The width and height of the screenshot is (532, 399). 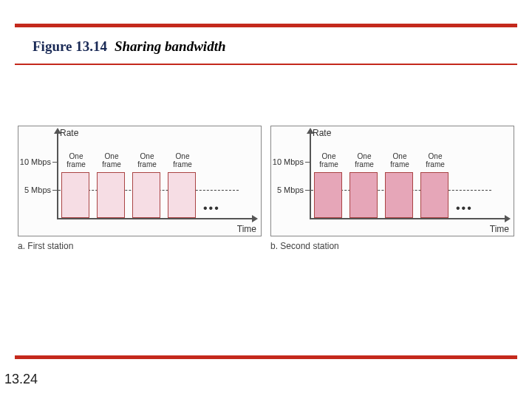 I want to click on bottom-rule, so click(x=266, y=358).